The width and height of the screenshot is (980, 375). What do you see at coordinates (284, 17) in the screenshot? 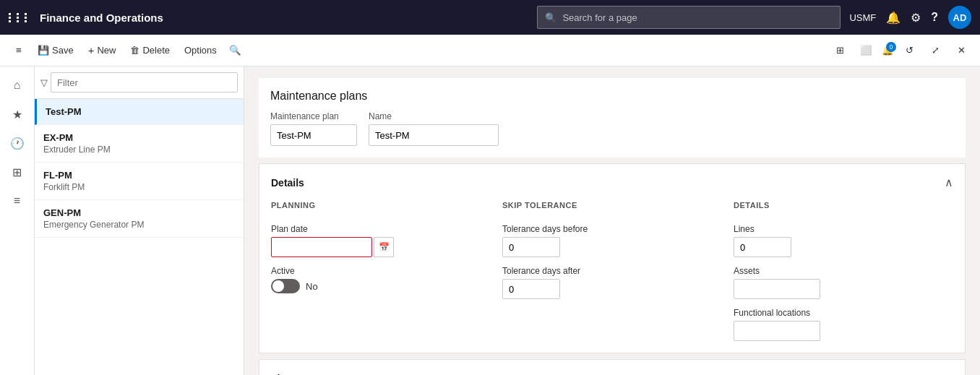
I see `app-title: Finance and Operations` at bounding box center [284, 17].